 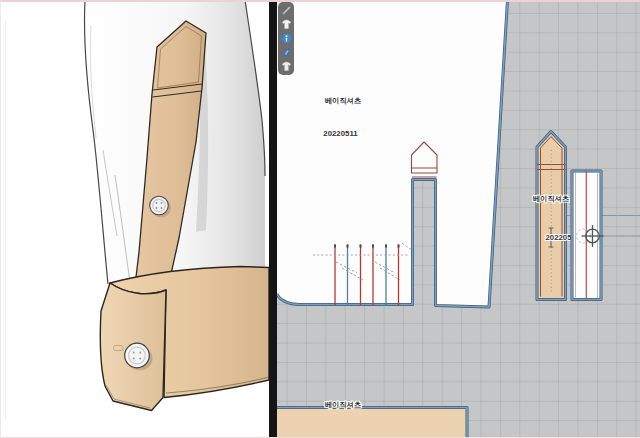 I want to click on sleeve-piece-date: 20220511, so click(x=340, y=134).